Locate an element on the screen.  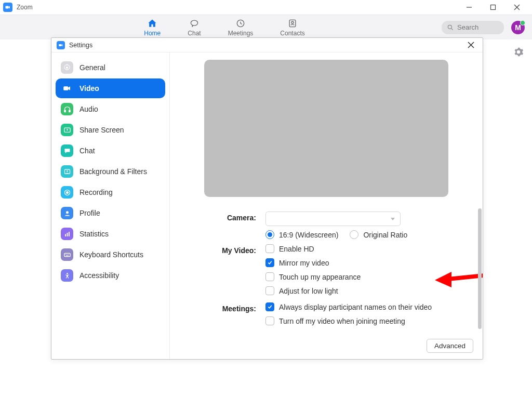
aspect-original-radio: Original Ratio is located at coordinates (378, 235).